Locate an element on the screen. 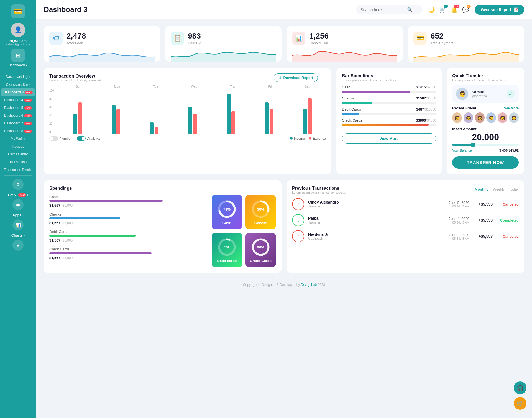 The height and width of the screenshot is (418, 532). friend-avatar-5: 👩 is located at coordinates (514, 118).